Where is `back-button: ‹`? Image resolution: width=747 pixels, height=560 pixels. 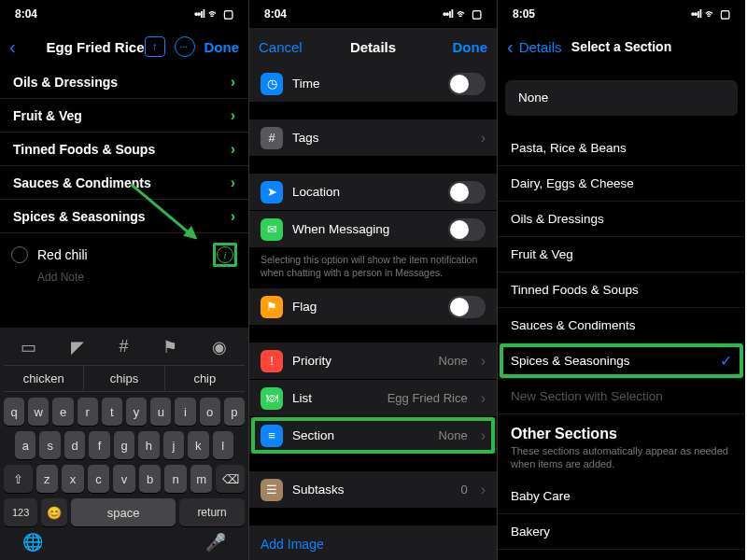 back-button: ‹ is located at coordinates (13, 47).